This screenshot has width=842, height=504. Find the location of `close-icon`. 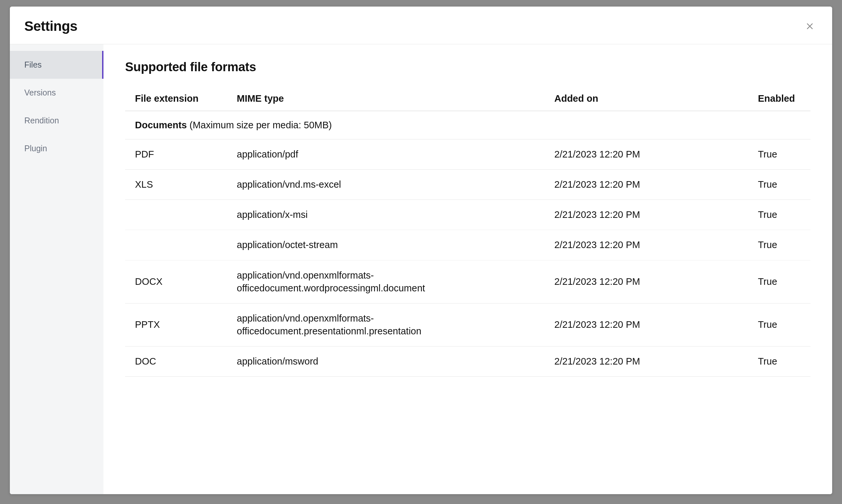

close-icon is located at coordinates (810, 26).